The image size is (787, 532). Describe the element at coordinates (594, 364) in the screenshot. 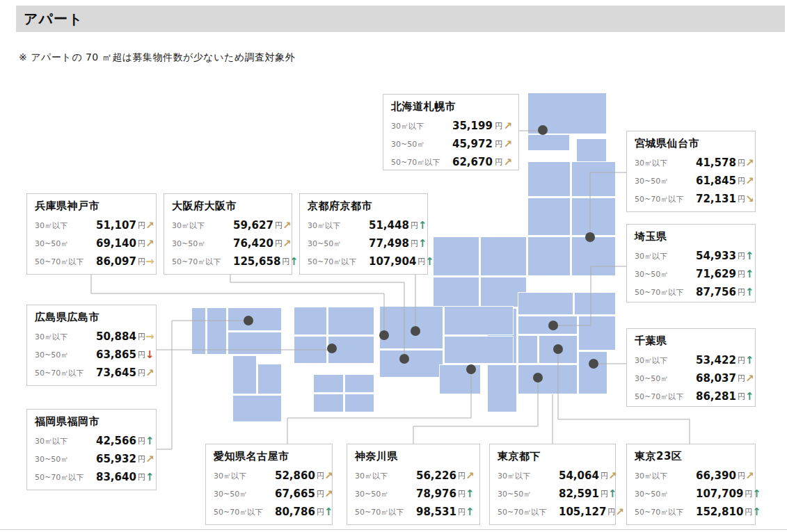

I see `city-dot-chiba` at that location.